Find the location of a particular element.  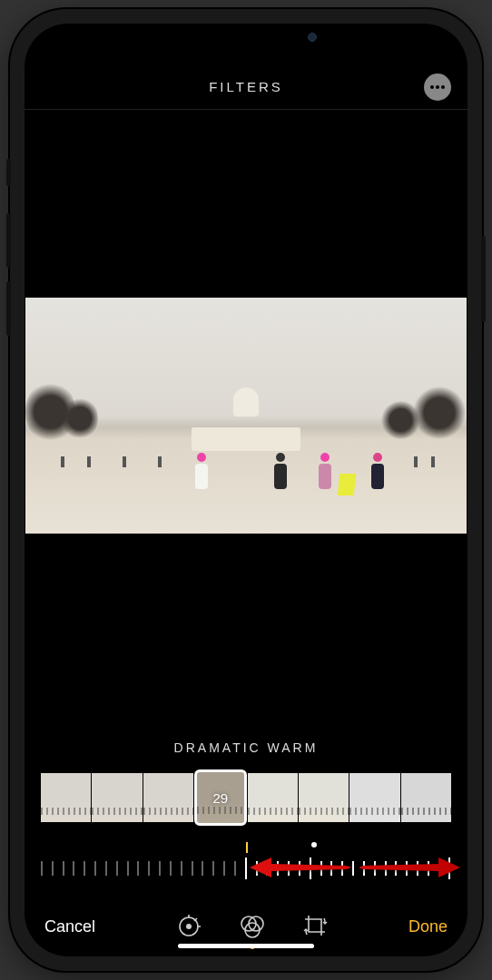

cancel-button: Cancel is located at coordinates (70, 927).